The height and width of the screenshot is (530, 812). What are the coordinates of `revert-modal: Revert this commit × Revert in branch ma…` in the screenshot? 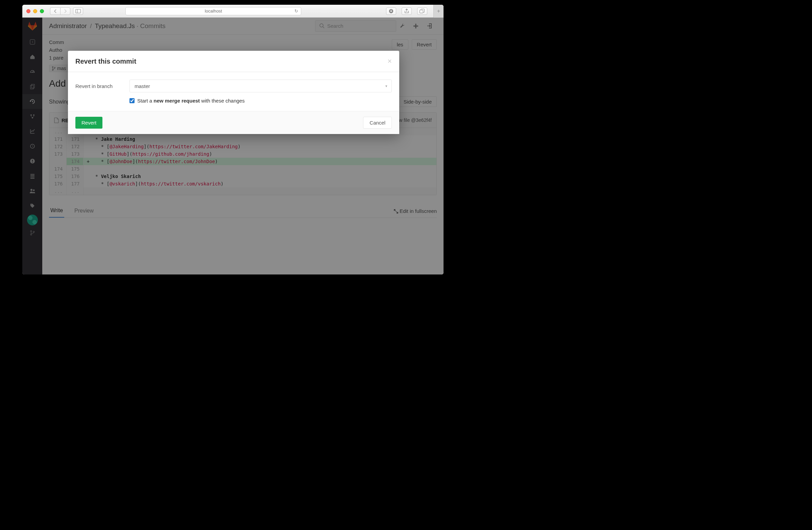 It's located at (233, 92).